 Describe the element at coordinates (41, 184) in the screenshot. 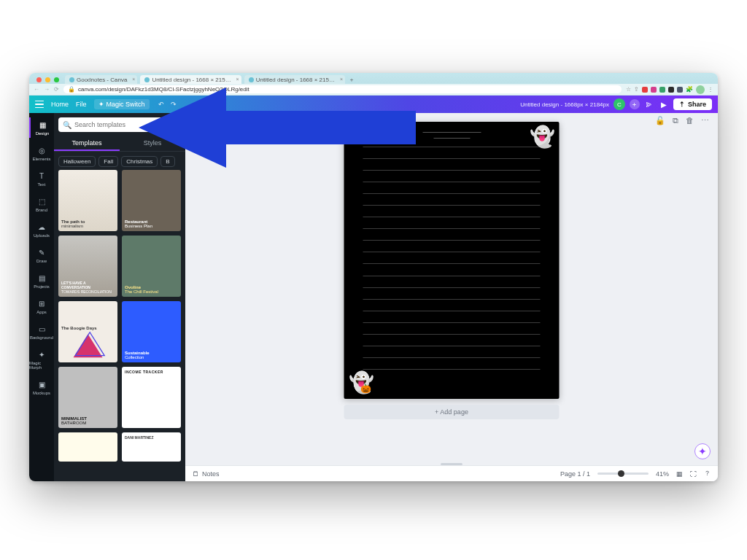

I see `rail-label: Text` at that location.